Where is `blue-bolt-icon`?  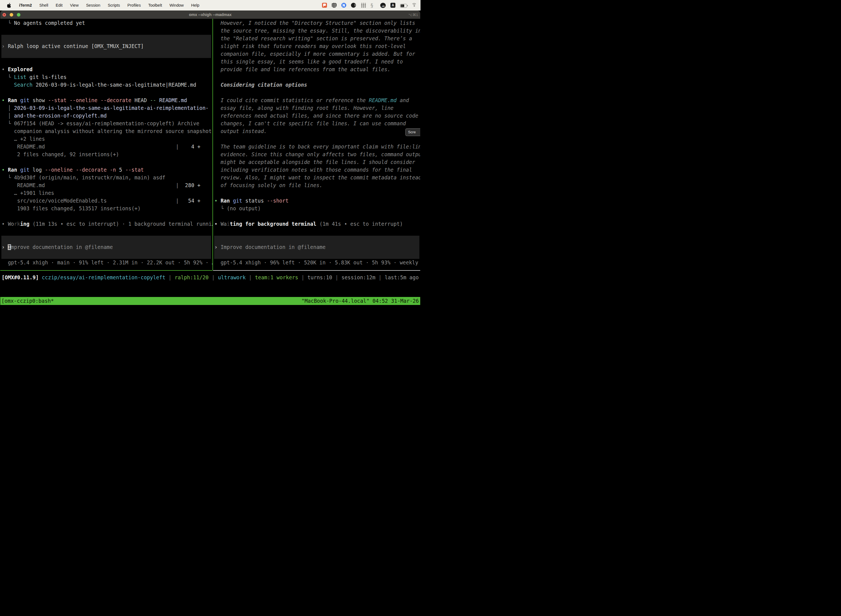 blue-bolt-icon is located at coordinates (344, 5).